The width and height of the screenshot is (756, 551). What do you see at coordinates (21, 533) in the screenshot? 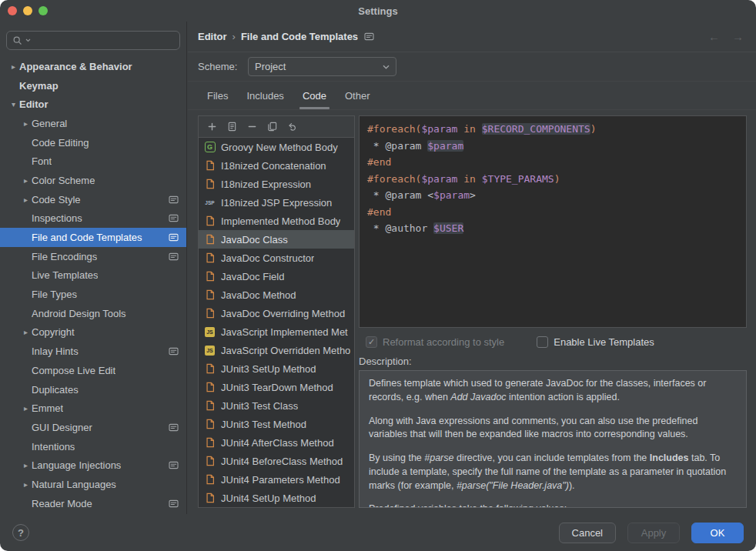
I see `help-button: ?` at bounding box center [21, 533].